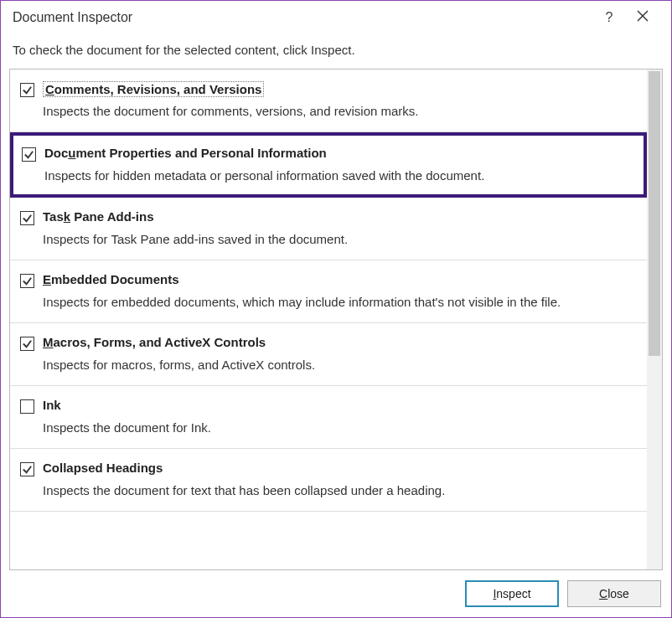  What do you see at coordinates (339, 301) in the screenshot?
I see `inspector-item-description: Inspects for embedded documents, which m…` at bounding box center [339, 301].